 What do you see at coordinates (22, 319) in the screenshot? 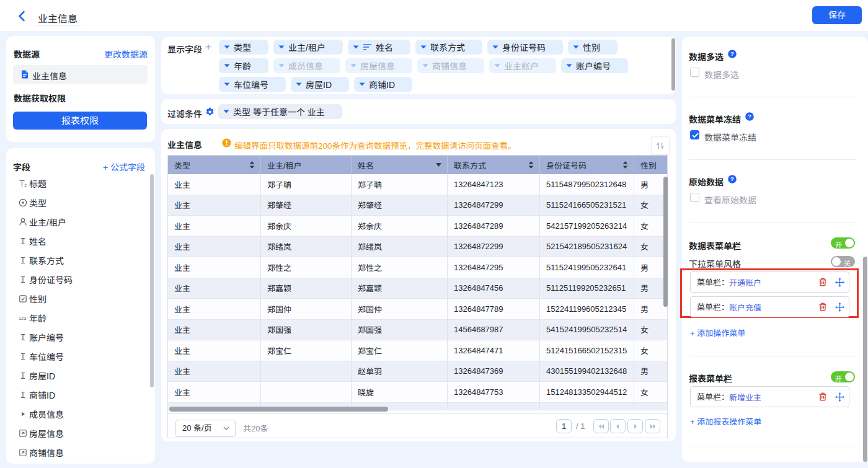
I see `svg-text: 123` at bounding box center [22, 319].